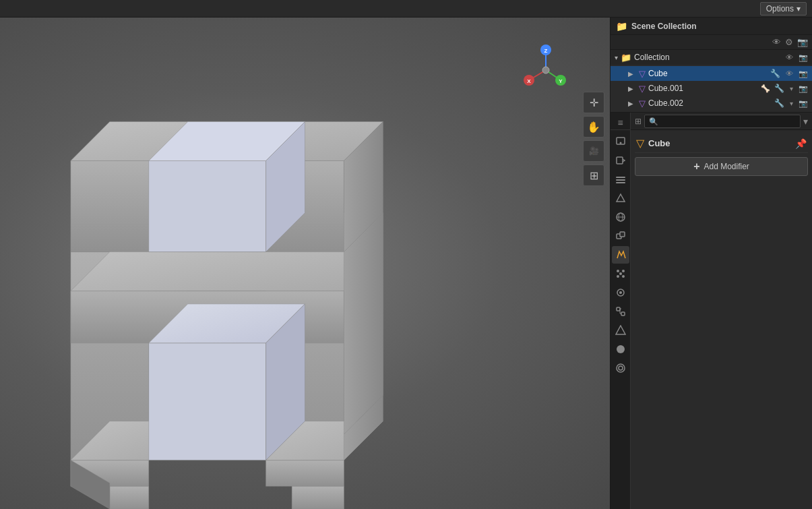  What do you see at coordinates (776, 42) in the screenshot?
I see `outliner-filter-eye: 👁` at bounding box center [776, 42].